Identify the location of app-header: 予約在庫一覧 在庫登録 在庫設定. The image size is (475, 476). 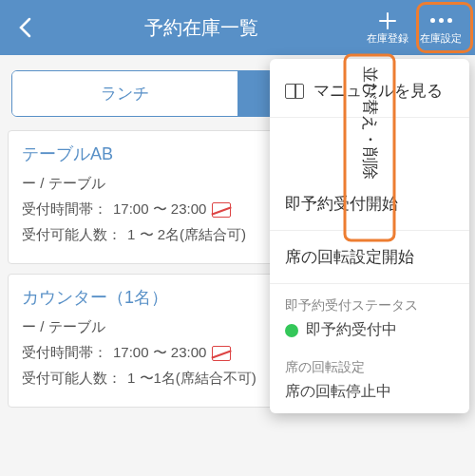
(238, 28).